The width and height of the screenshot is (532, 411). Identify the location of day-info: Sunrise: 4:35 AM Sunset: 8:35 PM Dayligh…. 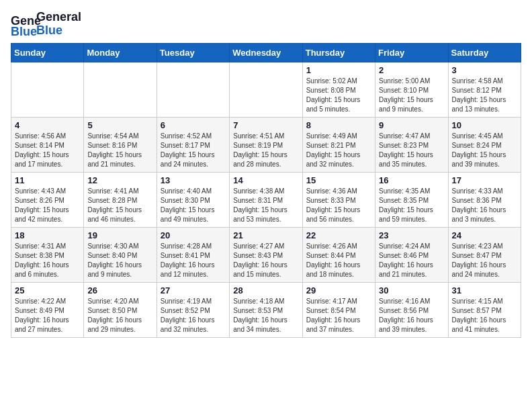
(411, 205).